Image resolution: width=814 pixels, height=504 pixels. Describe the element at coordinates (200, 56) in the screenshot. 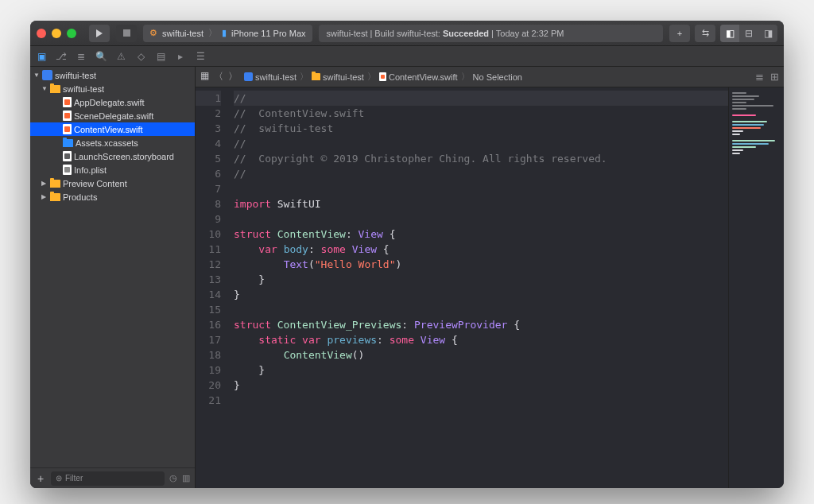

I see `report-navigator-icon: ☰` at that location.